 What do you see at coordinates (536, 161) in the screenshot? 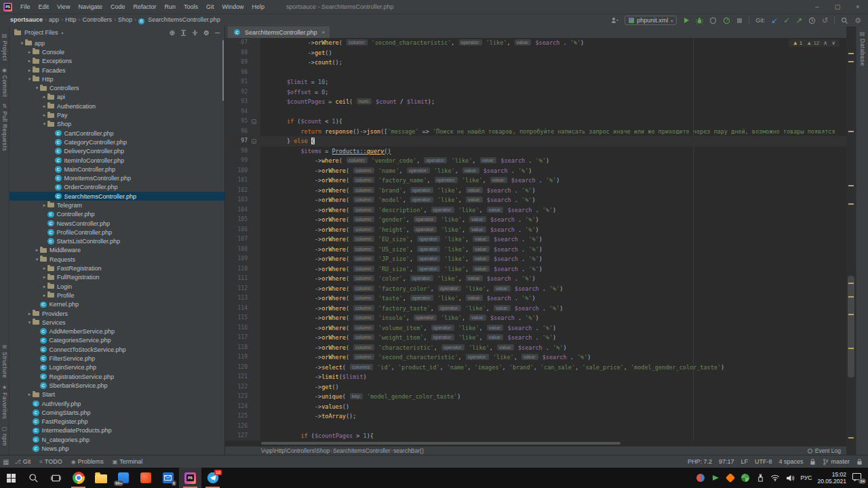
I see `code-line: 99 ->where( column: 'vendor_code', opera…` at bounding box center [536, 161].